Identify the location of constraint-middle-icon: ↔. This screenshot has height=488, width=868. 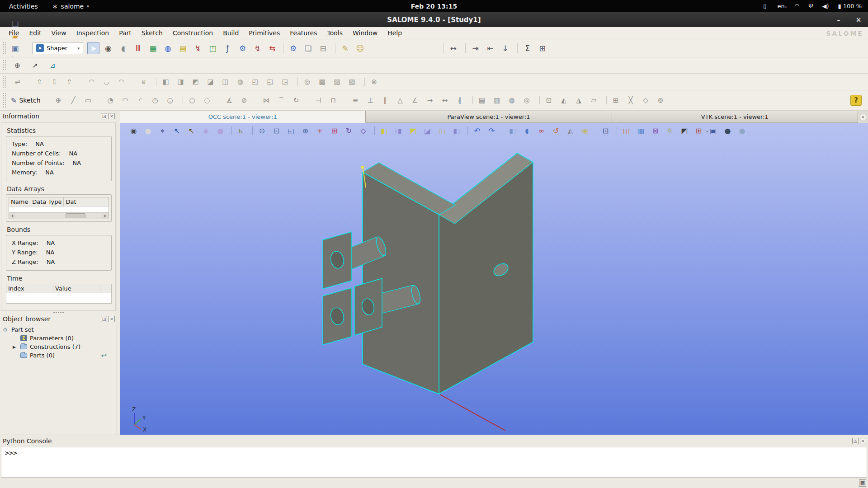
(445, 100).